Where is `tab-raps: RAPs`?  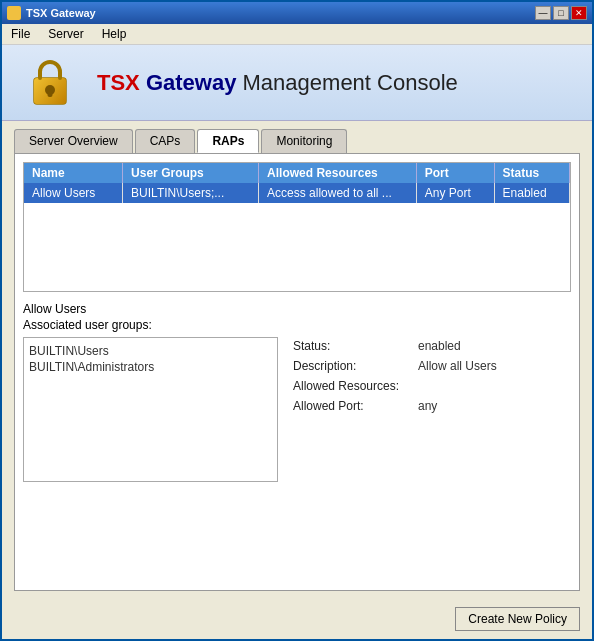
tab-raps: RAPs is located at coordinates (228, 141).